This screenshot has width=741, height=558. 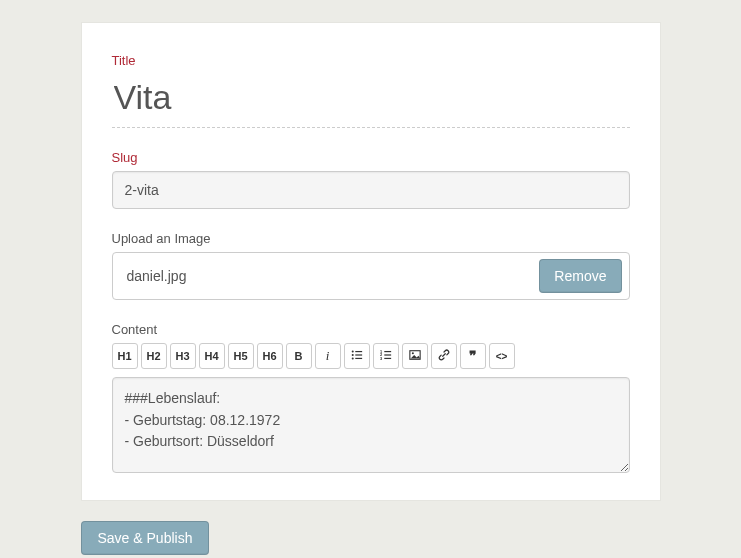 What do you see at coordinates (154, 356) in the screenshot?
I see `h2-button: H2` at bounding box center [154, 356].